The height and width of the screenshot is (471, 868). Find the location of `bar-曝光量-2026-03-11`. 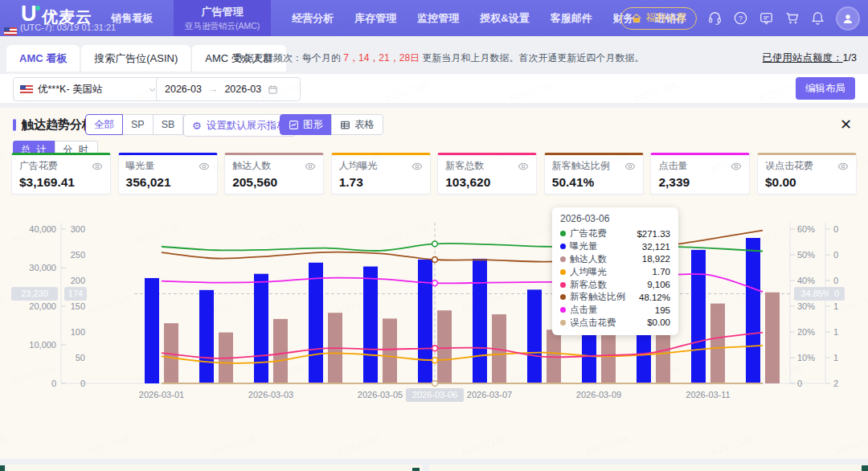

bar-曝光量-2026-03-11 is located at coordinates (698, 317).